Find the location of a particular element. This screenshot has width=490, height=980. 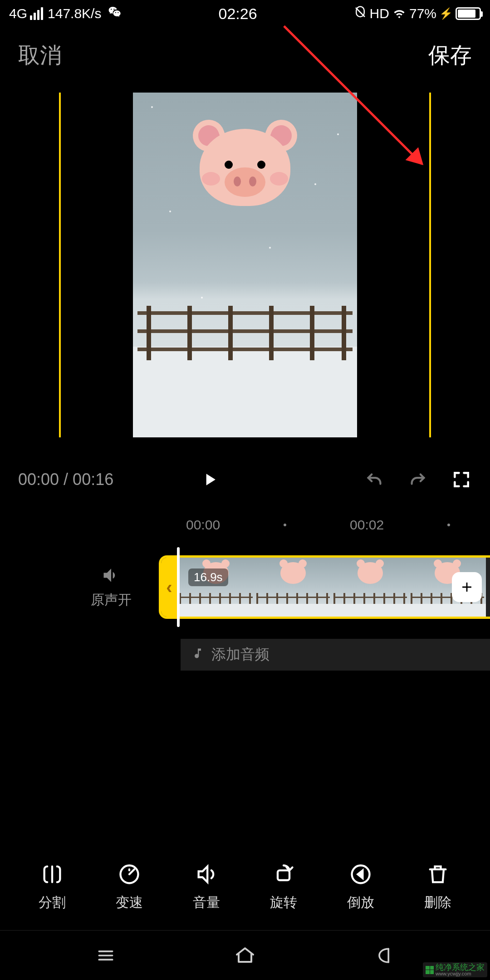

timeline-row: 原声开 ‹ 16.9s is located at coordinates (245, 587).